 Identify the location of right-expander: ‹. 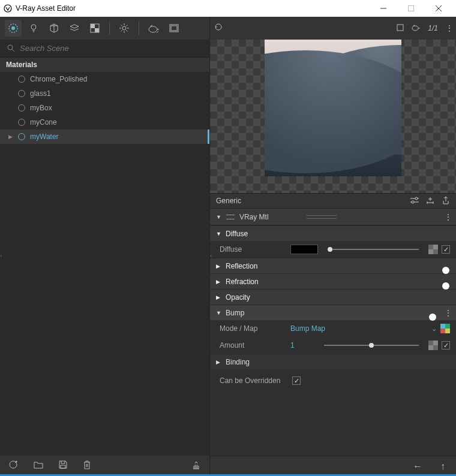
(212, 255).